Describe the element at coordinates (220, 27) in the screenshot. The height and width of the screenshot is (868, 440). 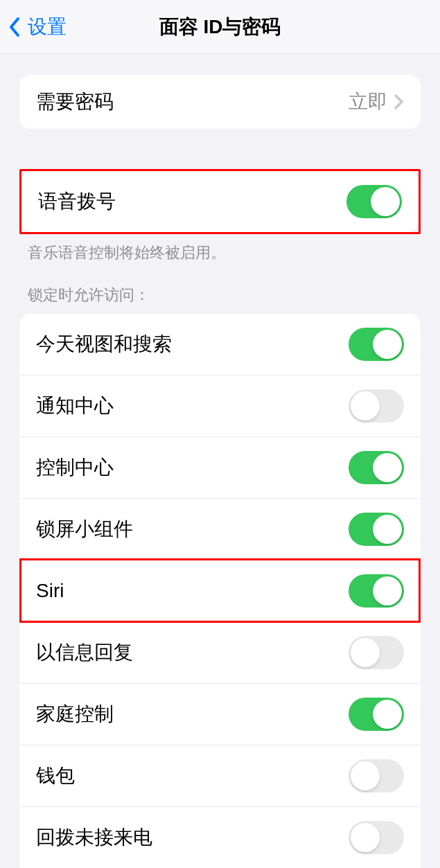
I see `page-title: 面容 ID与密码` at that location.